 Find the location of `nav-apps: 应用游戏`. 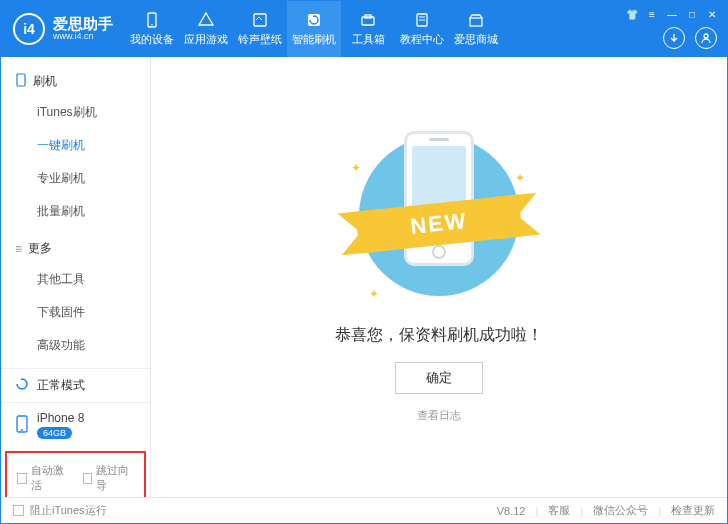

nav-apps: 应用游戏 is located at coordinates (206, 29).